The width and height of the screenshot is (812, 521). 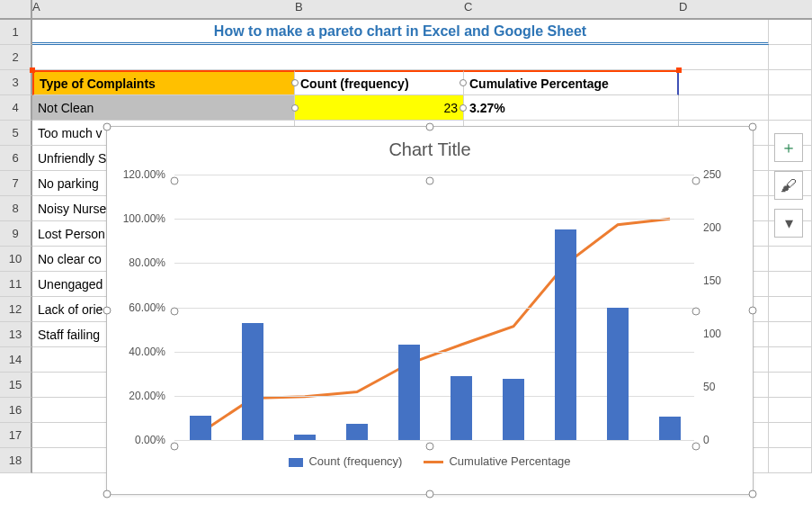 What do you see at coordinates (138, 352) in the screenshot?
I see `y-axis-left-label: 40.00%` at bounding box center [138, 352].